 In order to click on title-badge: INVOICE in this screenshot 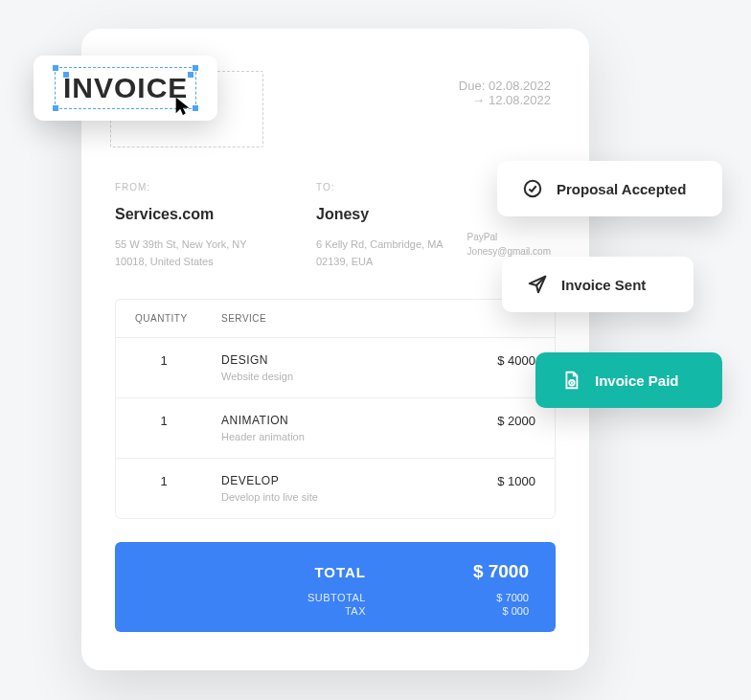, I will do `click(125, 88)`.